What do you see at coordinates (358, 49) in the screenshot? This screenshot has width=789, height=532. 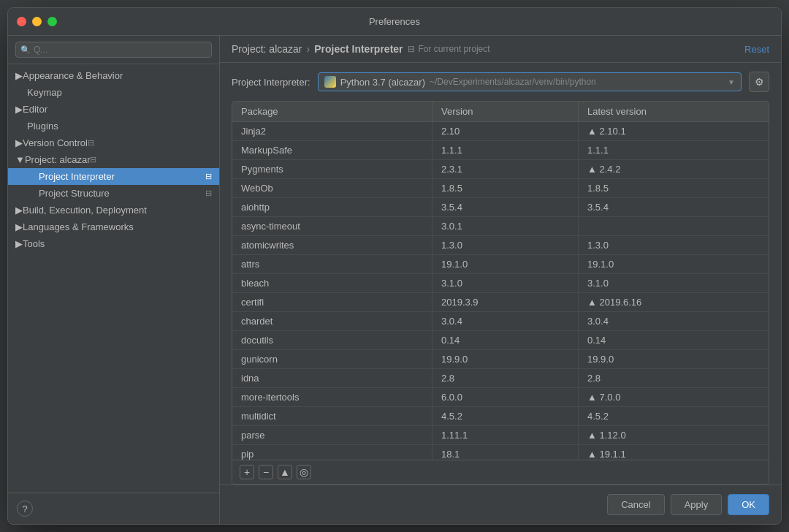 I see `breadcrumb-current: Project Interpreter` at bounding box center [358, 49].